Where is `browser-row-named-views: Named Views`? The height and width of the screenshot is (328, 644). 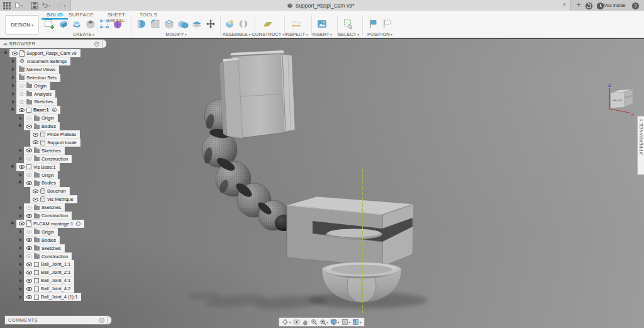
browser-row-named-views: Named Views is located at coordinates (35, 69).